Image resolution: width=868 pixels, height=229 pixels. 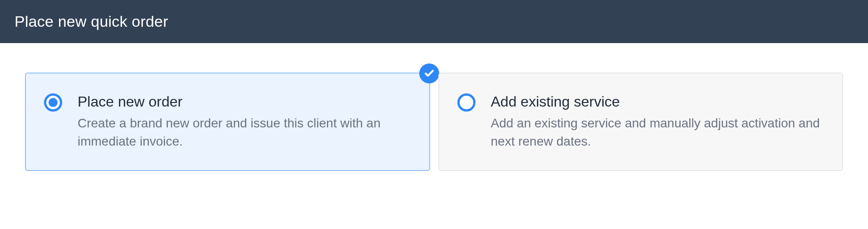 What do you see at coordinates (429, 73) in the screenshot?
I see `check-icon` at bounding box center [429, 73].